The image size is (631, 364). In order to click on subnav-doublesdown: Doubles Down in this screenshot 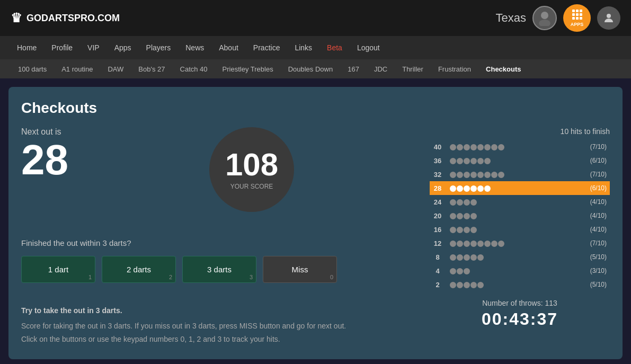, I will do `click(310, 69)`.